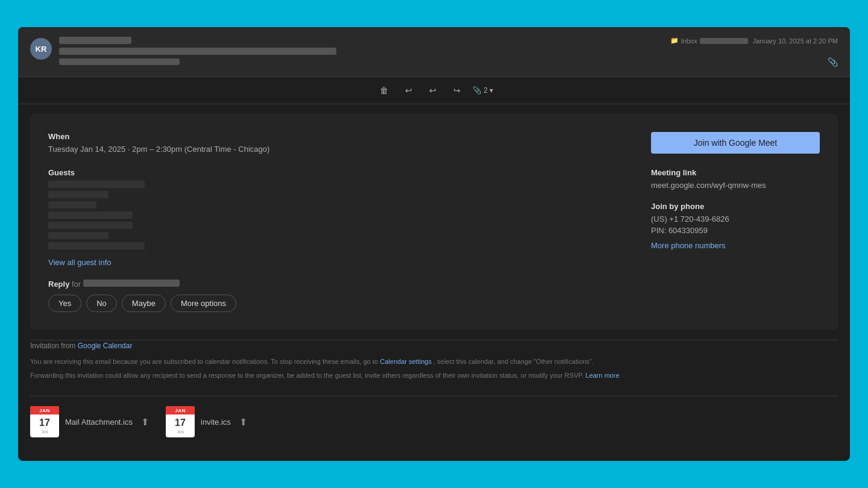  I want to click on attachment-download-1: ⬆, so click(145, 422).